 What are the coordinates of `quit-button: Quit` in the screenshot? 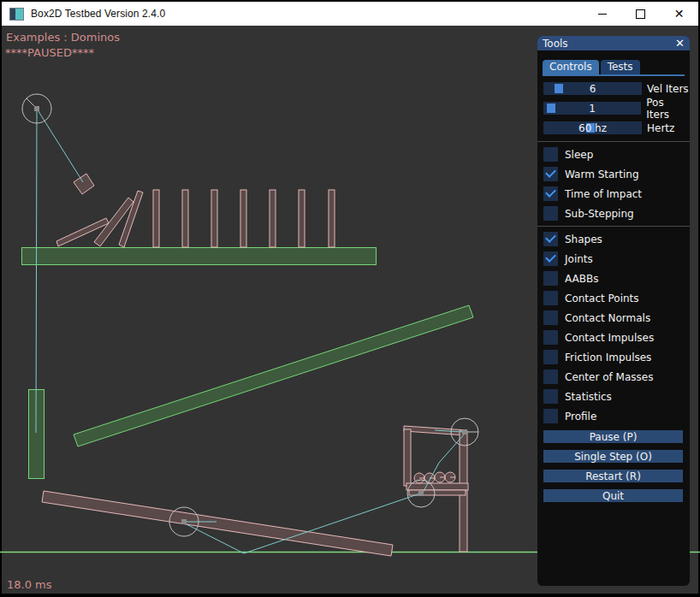 It's located at (613, 496).